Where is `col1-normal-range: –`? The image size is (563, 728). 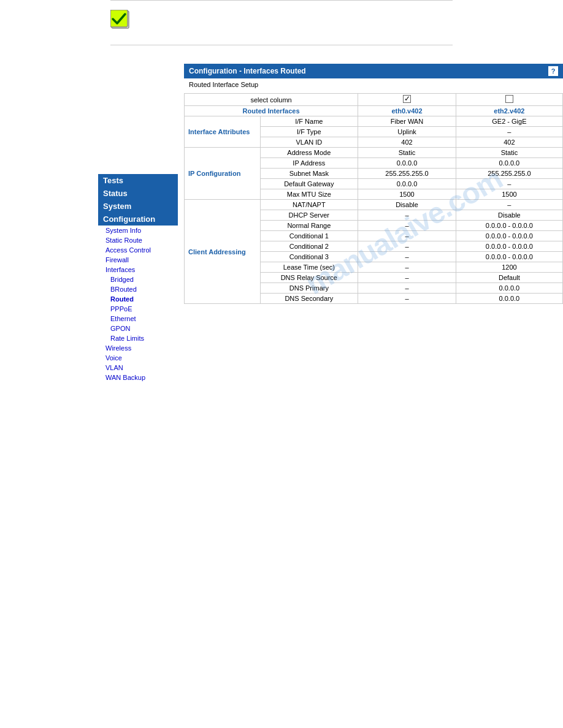 col1-normal-range: – is located at coordinates (407, 226).